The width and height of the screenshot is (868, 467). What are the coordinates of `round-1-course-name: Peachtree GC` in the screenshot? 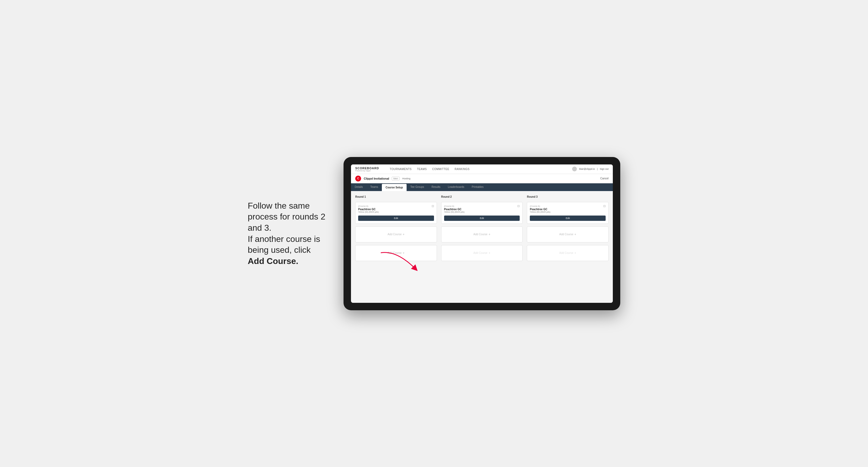 It's located at (396, 209).